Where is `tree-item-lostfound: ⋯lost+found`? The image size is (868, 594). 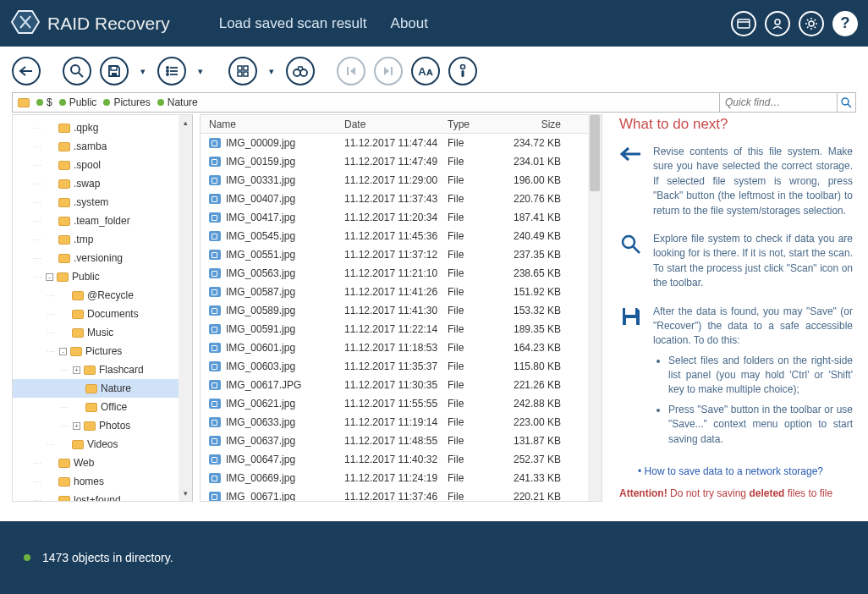
tree-item-lostfound: ⋯lost+found is located at coordinates (102, 496).